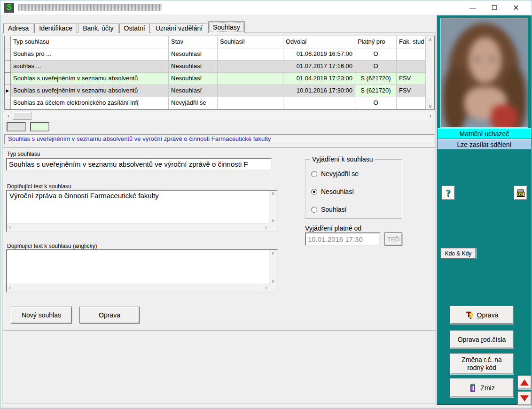 The image size is (532, 409). Describe the element at coordinates (333, 192) in the screenshot. I see `radio-nesouhlasi: Nesouhlasí` at that location.